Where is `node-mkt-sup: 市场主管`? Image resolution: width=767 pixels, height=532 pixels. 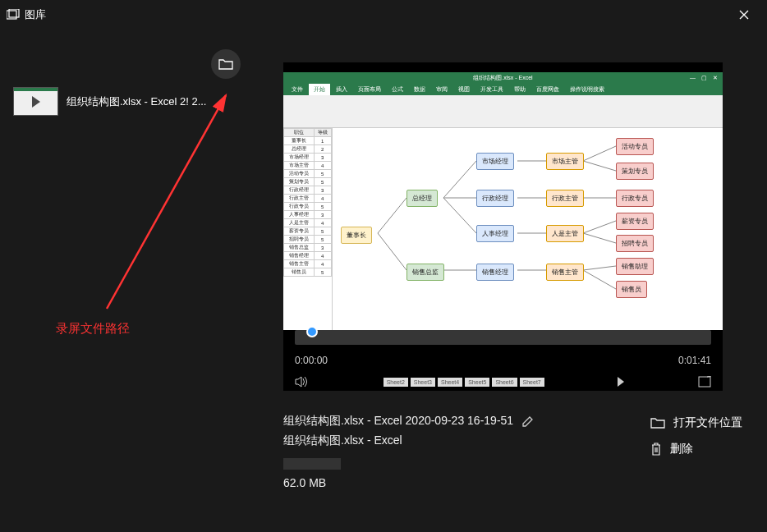 node-mkt-sup: 市场主管 is located at coordinates (565, 161).